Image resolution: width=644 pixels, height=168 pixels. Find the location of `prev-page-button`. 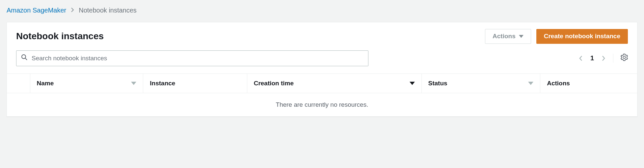

prev-page-button is located at coordinates (581, 58).